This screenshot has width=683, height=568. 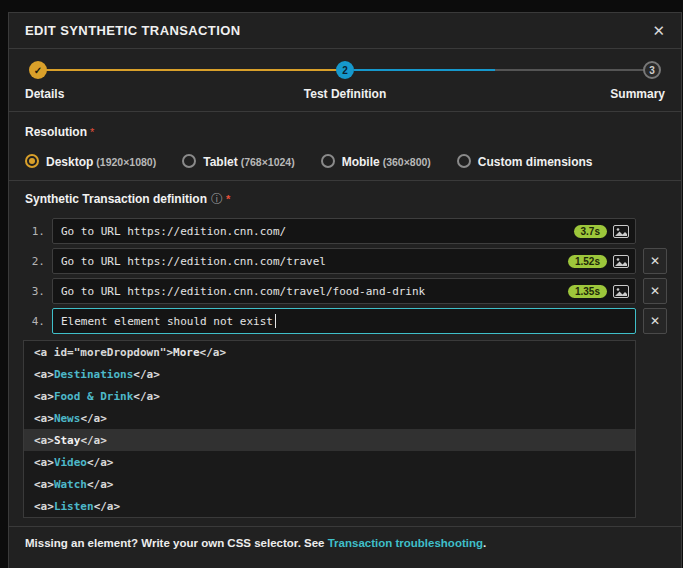 What do you see at coordinates (34, 292) in the screenshot?
I see `step-number: 3.` at bounding box center [34, 292].